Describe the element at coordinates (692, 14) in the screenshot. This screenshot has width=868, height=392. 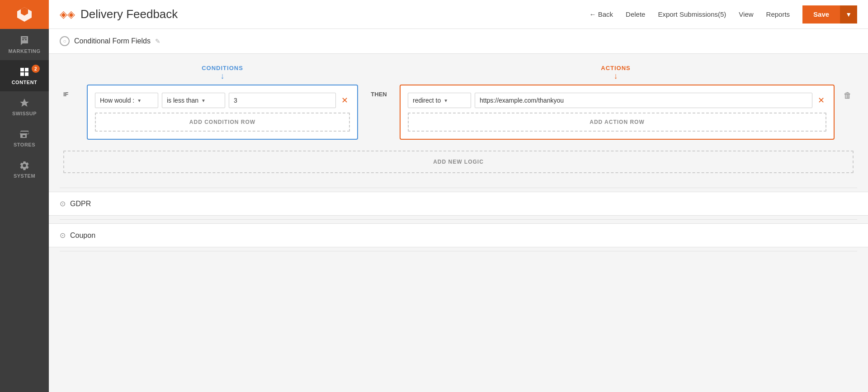
I see `export-button: Export Submissions(5)` at that location.